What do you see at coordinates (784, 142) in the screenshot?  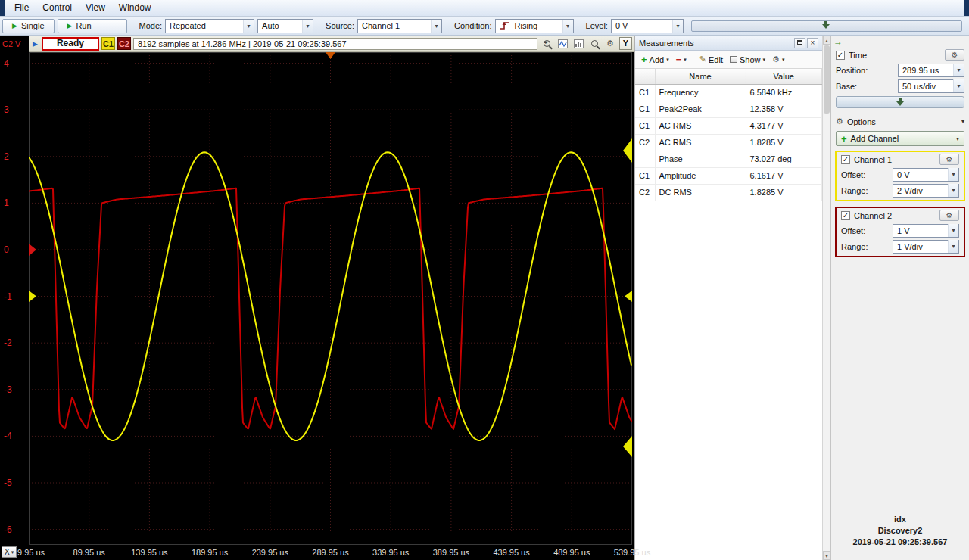 I see `measurement-value: 1.8285 V` at bounding box center [784, 142].